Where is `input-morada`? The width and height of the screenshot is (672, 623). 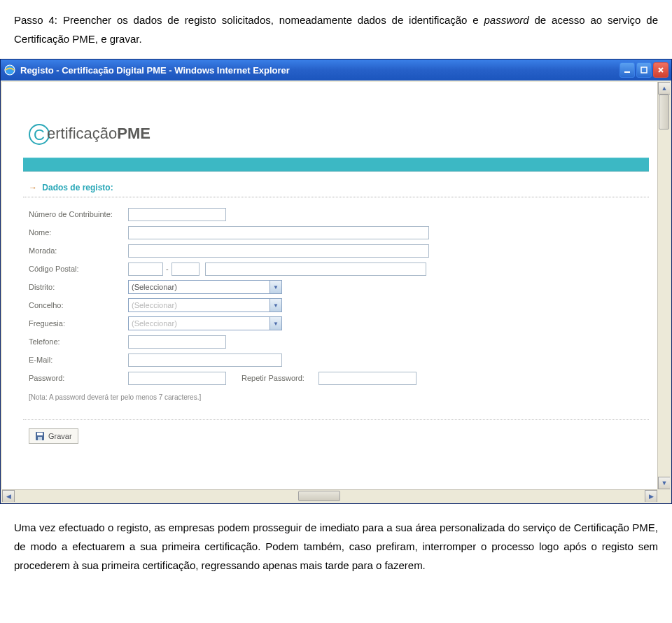 input-morada is located at coordinates (279, 251).